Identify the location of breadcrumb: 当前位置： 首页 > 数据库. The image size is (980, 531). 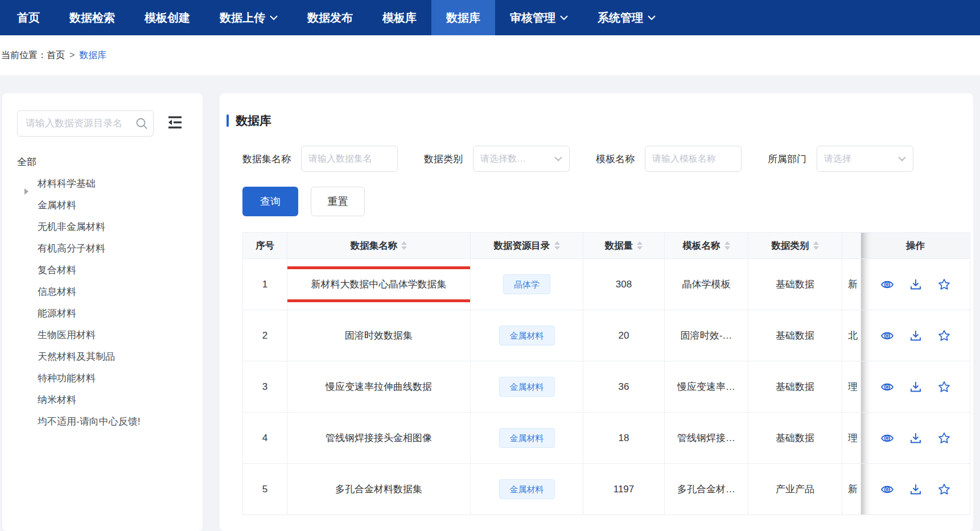
(490, 55).